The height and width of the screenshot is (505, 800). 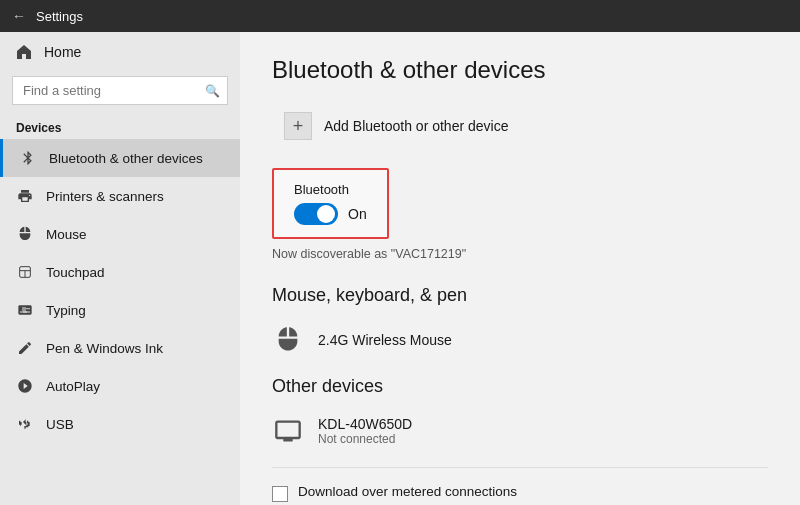 What do you see at coordinates (520, 70) in the screenshot?
I see `page-title: Bluetooth & other devices` at bounding box center [520, 70].